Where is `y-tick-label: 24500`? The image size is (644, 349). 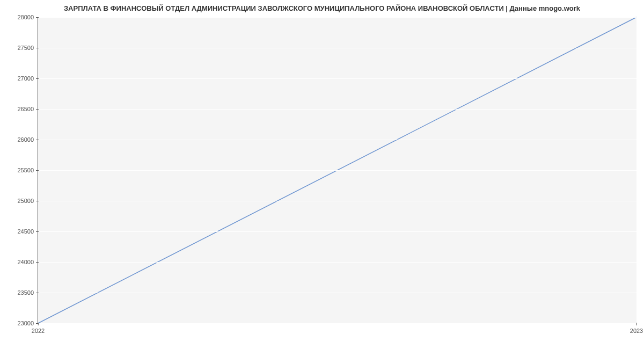 y-tick-label: 24500 is located at coordinates (28, 231).